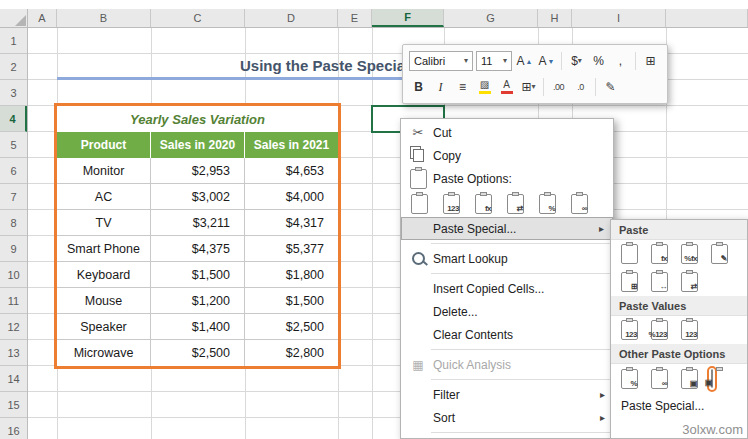  I want to click on table-cell: $5,377, so click(292, 248).